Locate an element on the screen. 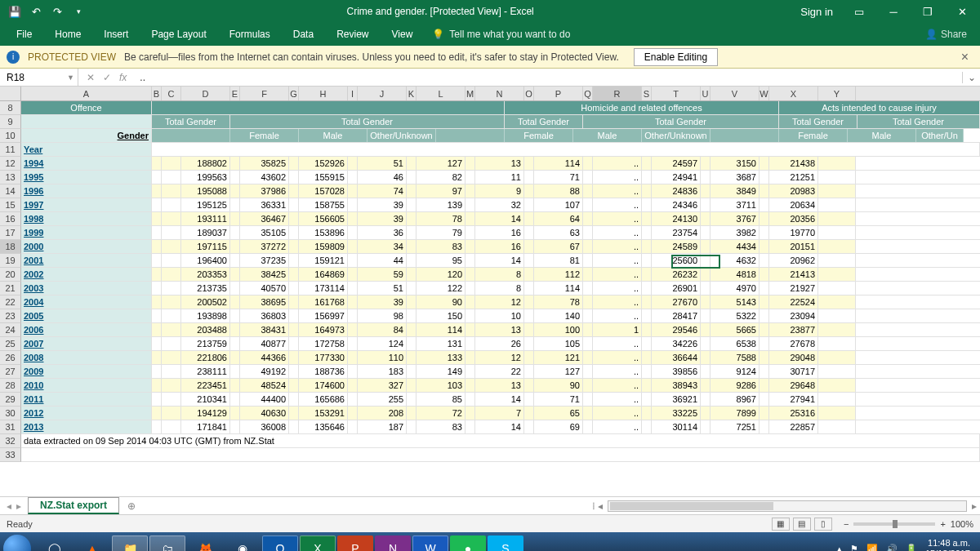 The width and height of the screenshot is (980, 551). cell: 79 is located at coordinates (441, 233).